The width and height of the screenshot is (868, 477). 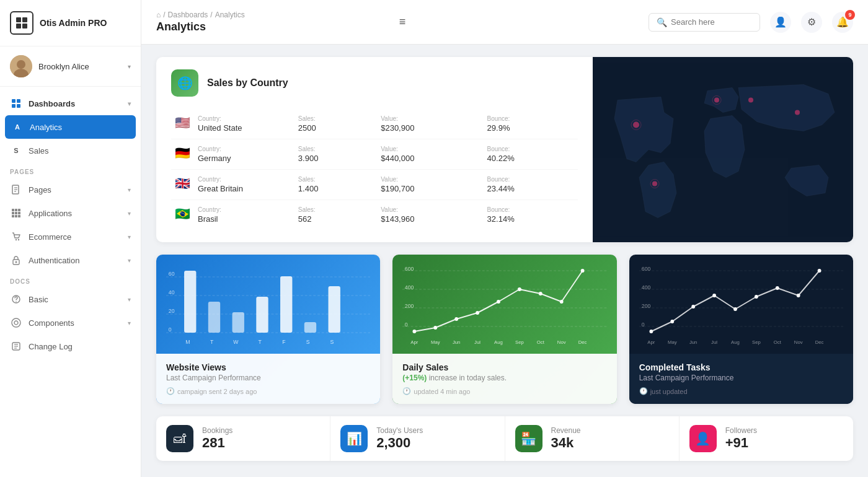 I want to click on search-icon: 🔍, so click(x=662, y=22).